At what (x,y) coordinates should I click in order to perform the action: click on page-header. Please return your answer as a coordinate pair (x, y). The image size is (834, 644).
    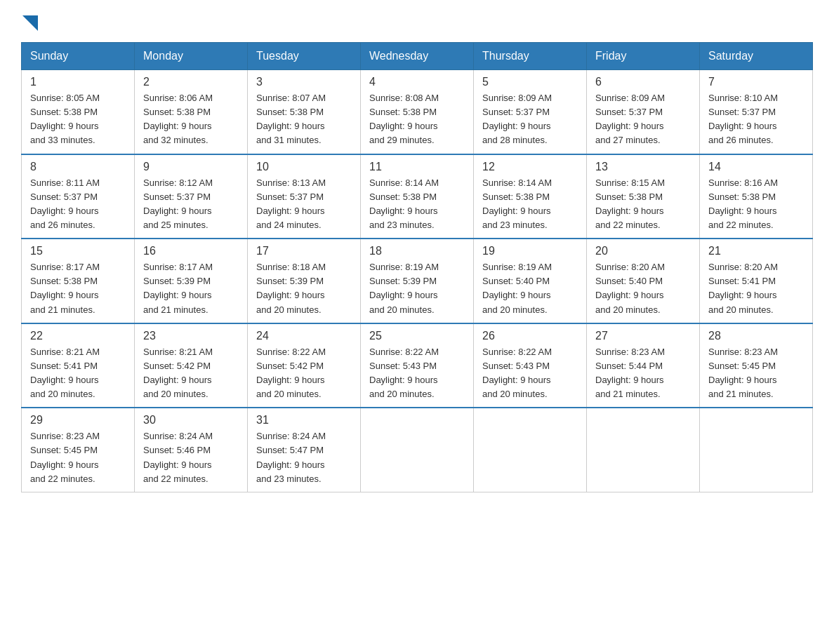
    Looking at the image, I should click on (417, 21).